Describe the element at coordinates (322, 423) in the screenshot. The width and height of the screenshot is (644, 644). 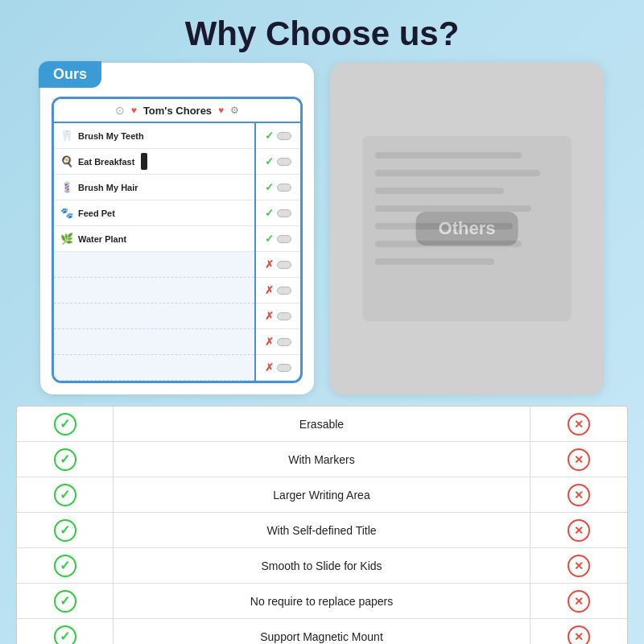
I see `col-feature-0: Erasable` at that location.